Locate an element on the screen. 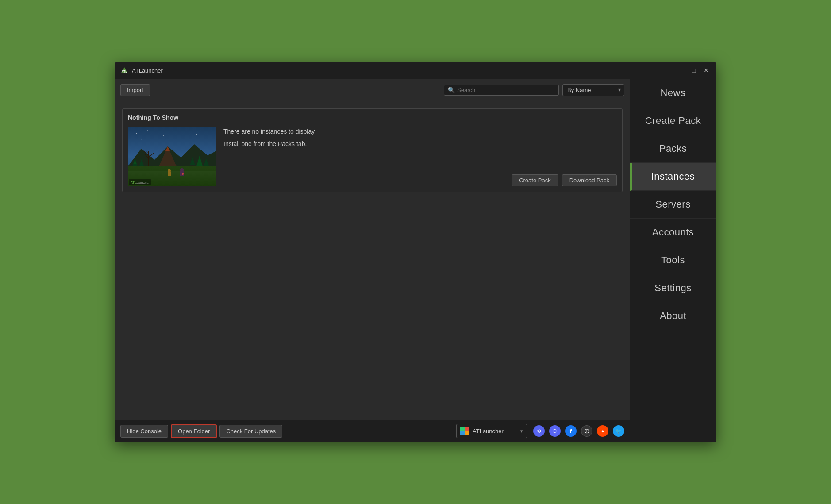 The image size is (831, 504). sort-wrapper: By Name By Date By Size is located at coordinates (593, 90).